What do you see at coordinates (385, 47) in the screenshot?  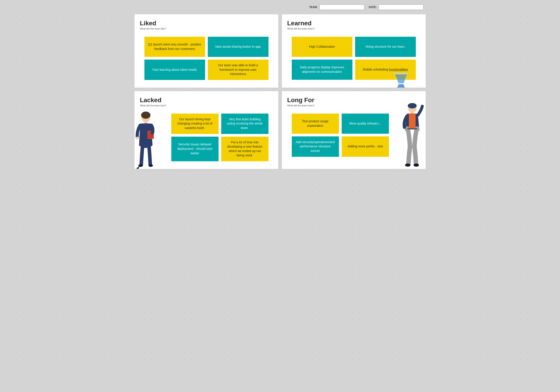 I see `learned-note-2: Hiring structure for our team.` at bounding box center [385, 47].